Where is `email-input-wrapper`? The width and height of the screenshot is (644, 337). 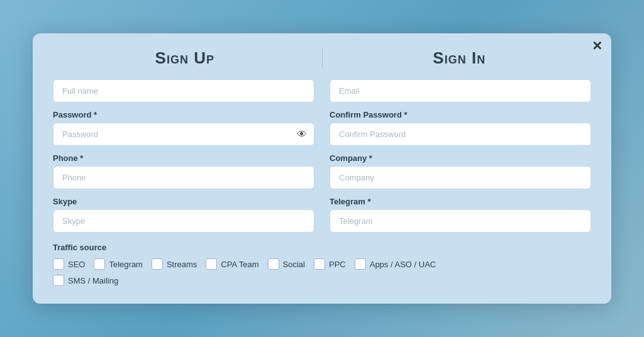
email-input-wrapper is located at coordinates (460, 91).